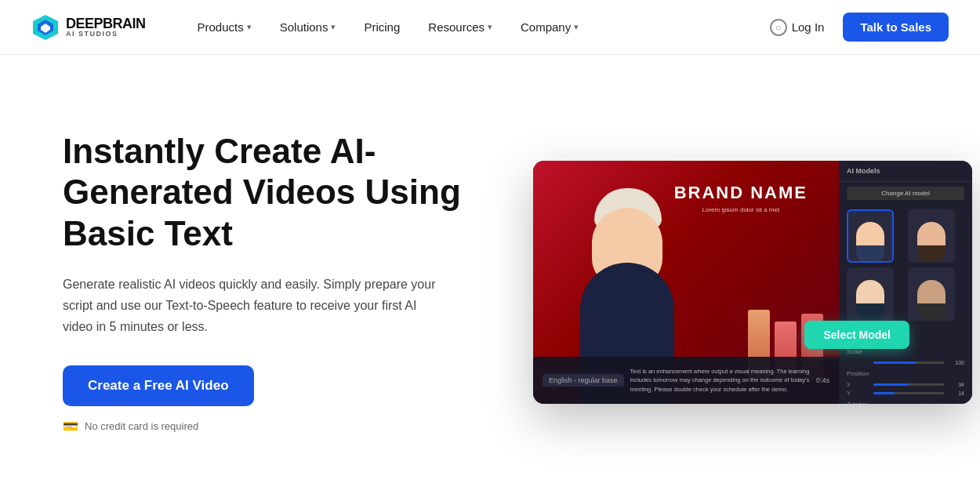 Image resolution: width=980 pixels, height=494 pixels. What do you see at coordinates (909, 394) in the screenshot?
I see `pos-y-track` at bounding box center [909, 394].